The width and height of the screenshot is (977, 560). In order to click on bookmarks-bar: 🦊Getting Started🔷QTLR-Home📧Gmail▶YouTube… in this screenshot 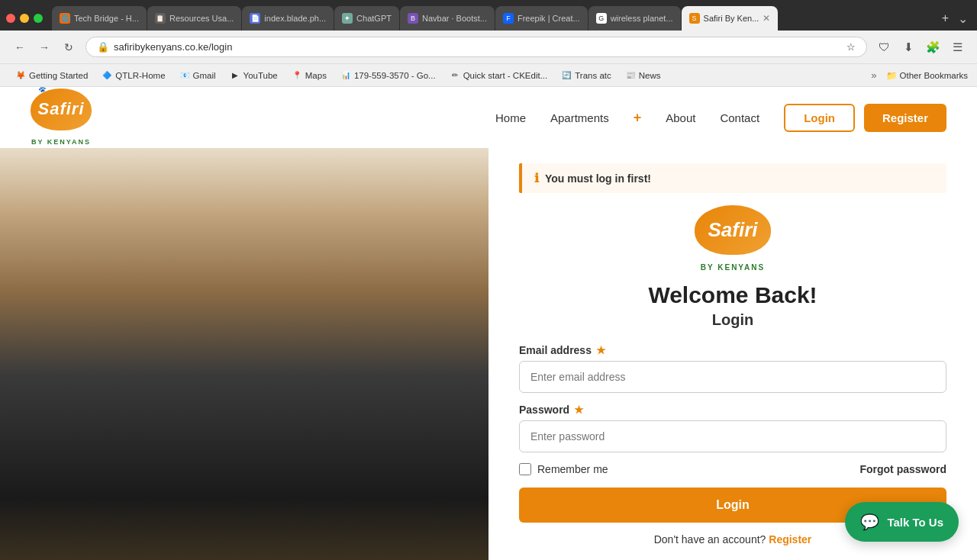, I will do `click(488, 76)`.